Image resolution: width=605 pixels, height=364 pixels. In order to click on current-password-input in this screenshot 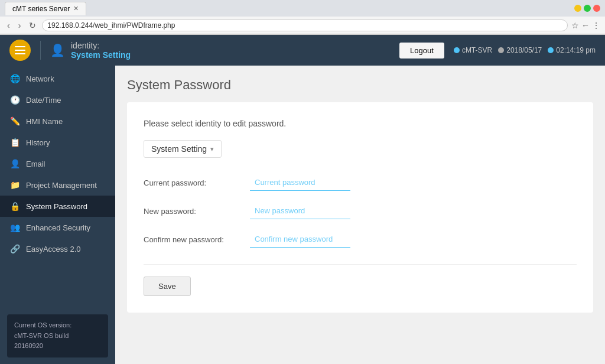, I will do `click(300, 183)`.